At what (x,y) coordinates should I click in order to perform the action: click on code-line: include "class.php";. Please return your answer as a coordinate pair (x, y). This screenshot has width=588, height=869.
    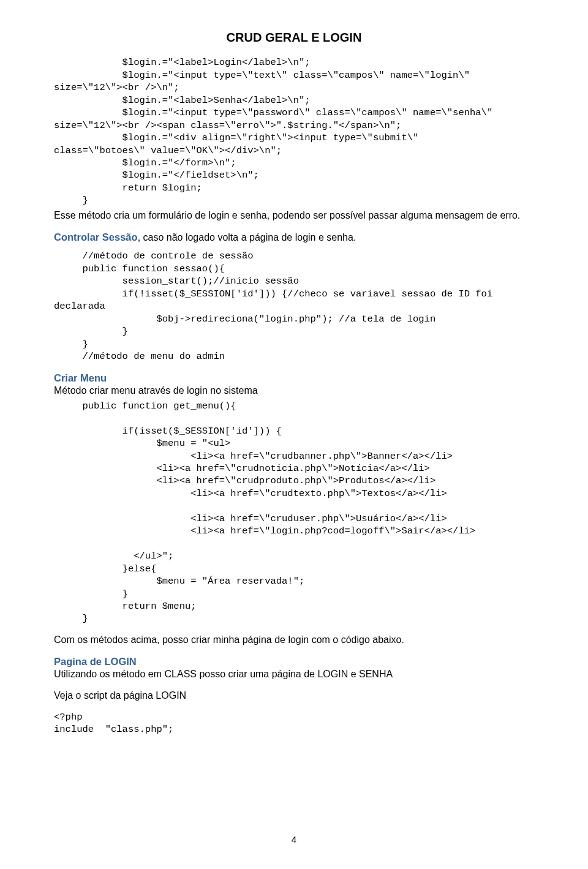
    Looking at the image, I should click on (114, 729).